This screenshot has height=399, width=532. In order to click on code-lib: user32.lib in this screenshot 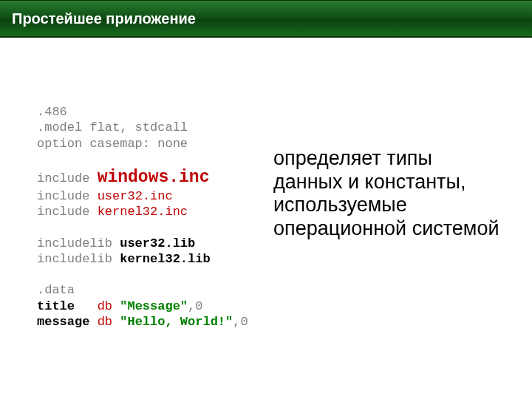, I will do `click(157, 244)`.